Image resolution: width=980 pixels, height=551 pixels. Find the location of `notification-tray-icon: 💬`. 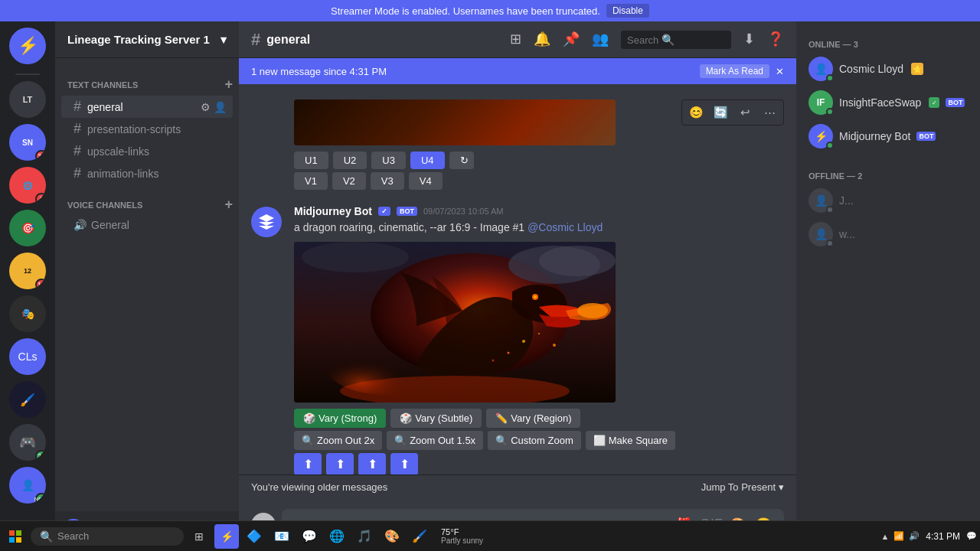

notification-tray-icon: 💬 is located at coordinates (972, 536).